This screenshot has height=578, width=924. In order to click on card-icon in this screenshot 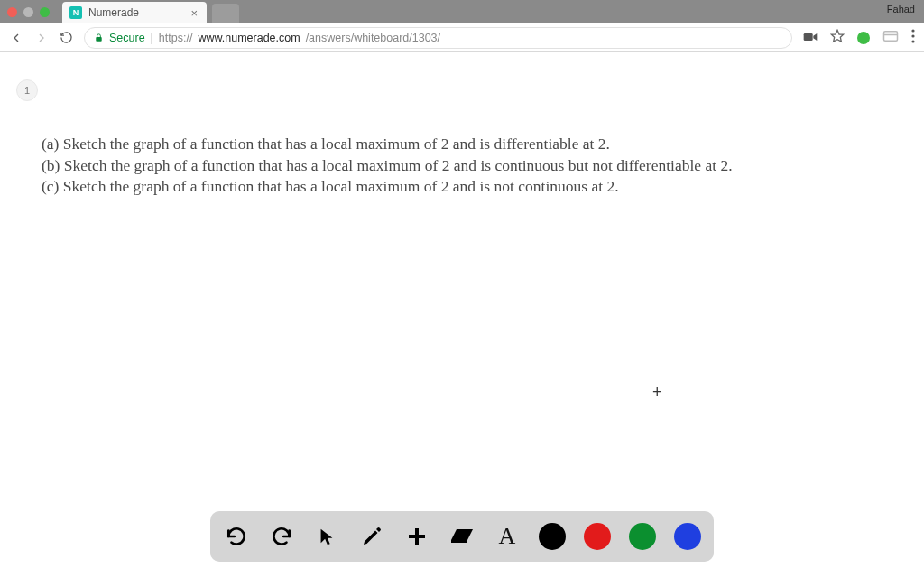, I will do `click(891, 38)`.